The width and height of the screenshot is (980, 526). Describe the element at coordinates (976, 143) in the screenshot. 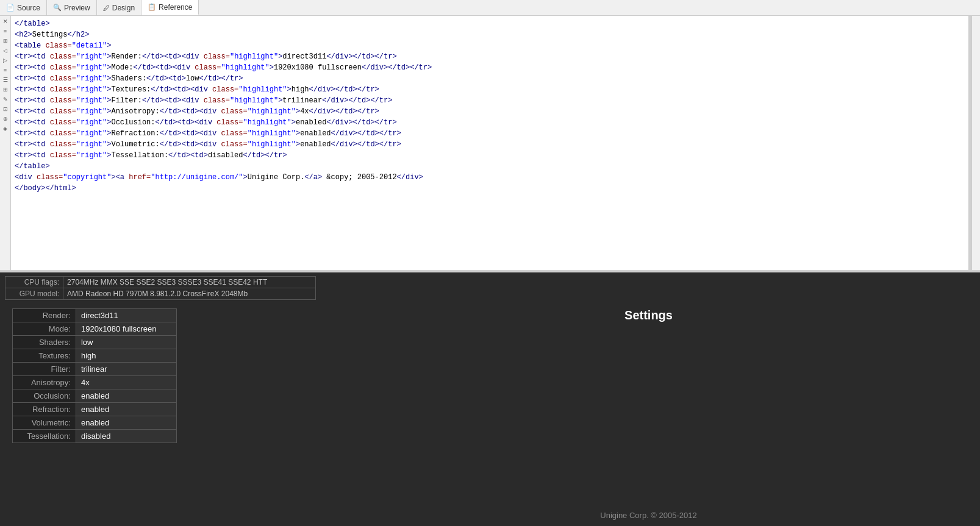

I see `right-scrollbar` at that location.